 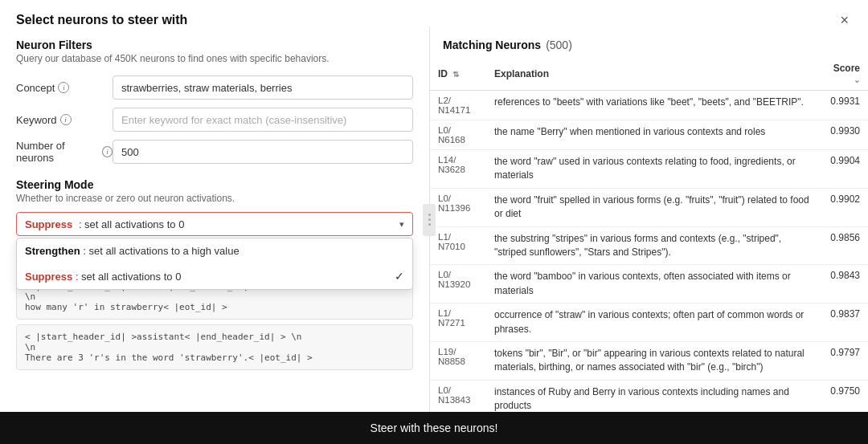 I want to click on cell-score: 0.9931, so click(x=844, y=106).